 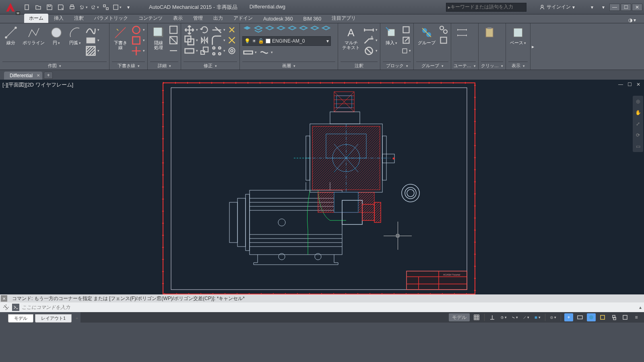 What do you see at coordinates (492, 66) in the screenshot?
I see `panel-clipboard-label: クリッ…` at bounding box center [492, 66].